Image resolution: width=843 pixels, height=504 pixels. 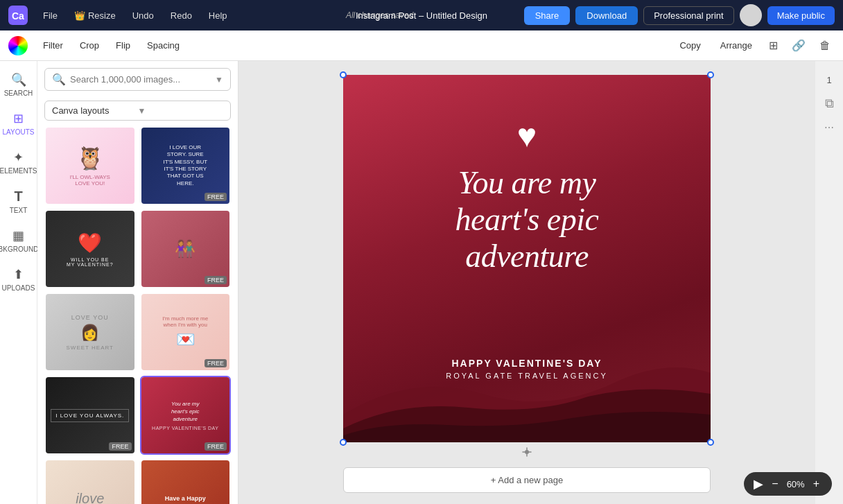 I want to click on layout-thumb-havehappy: Have a Happy, so click(x=186, y=483).